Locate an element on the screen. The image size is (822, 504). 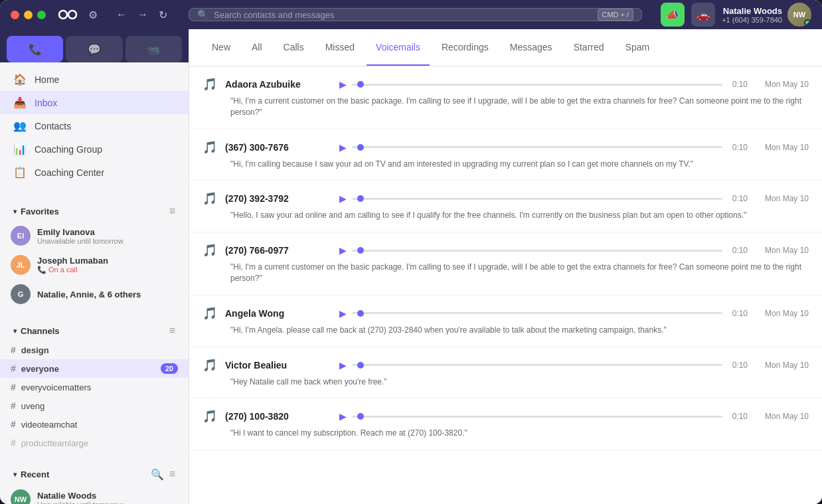
tab-missed: Missed is located at coordinates (340, 48).